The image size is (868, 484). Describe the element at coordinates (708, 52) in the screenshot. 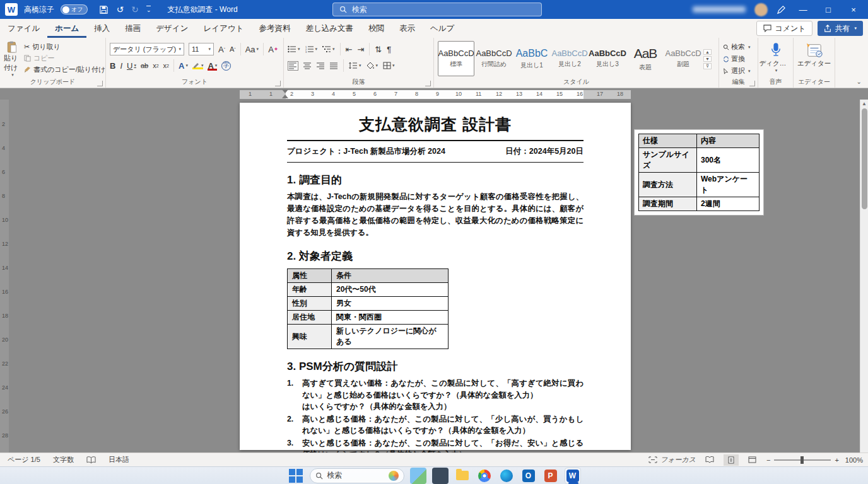

I see `styles-scroll-up-icon: ▲` at that location.